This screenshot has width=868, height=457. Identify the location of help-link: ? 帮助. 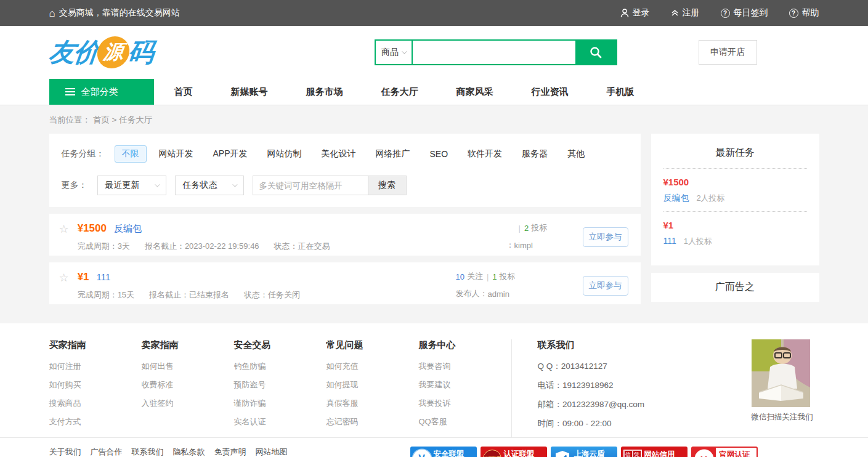
(805, 13).